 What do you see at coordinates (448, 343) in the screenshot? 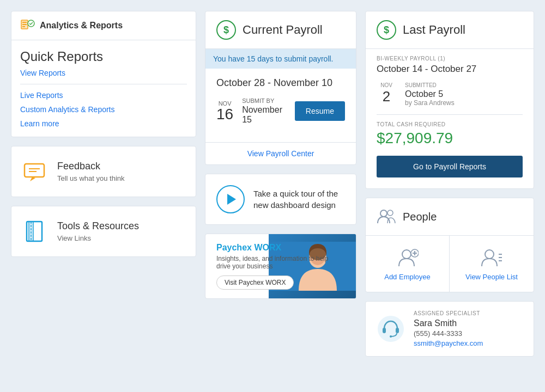
I see `specialist-email-link: ssmith@paychex.com` at bounding box center [448, 343].